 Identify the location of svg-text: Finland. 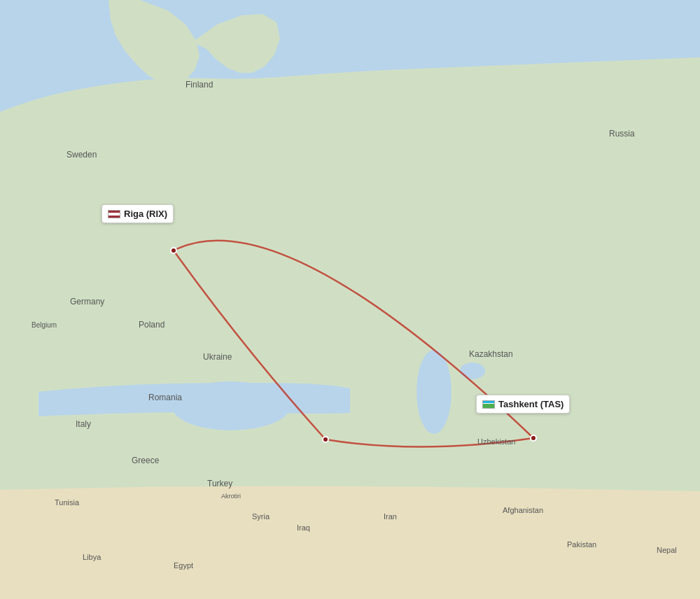
(199, 85).